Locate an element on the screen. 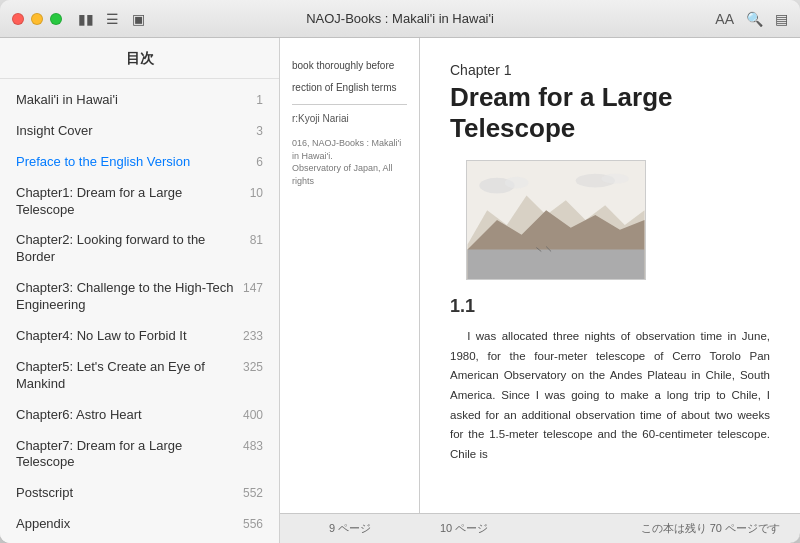 The width and height of the screenshot is (800, 543). toc-item-10: Postscript552 is located at coordinates (140, 494).